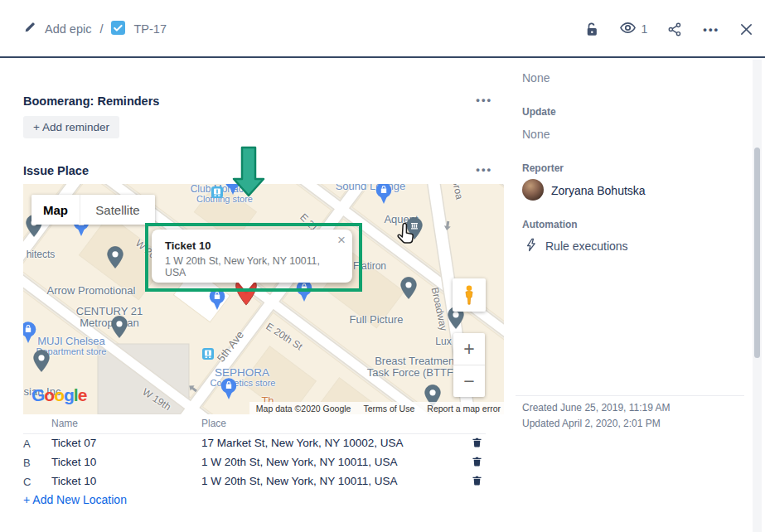 This screenshot has height=532, width=765. I want to click on map-label: Full Picture, so click(376, 320).